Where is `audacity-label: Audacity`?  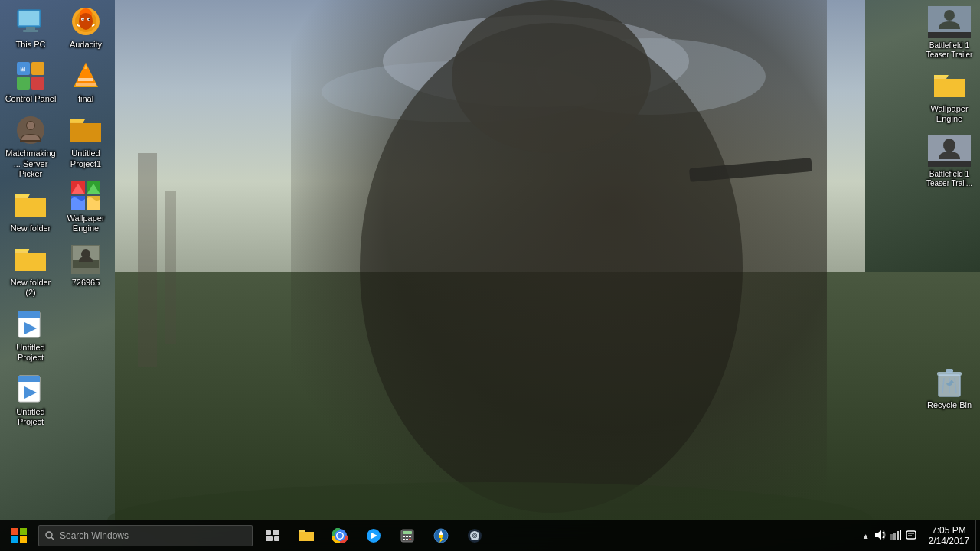
audacity-label: Audacity is located at coordinates (86, 44).